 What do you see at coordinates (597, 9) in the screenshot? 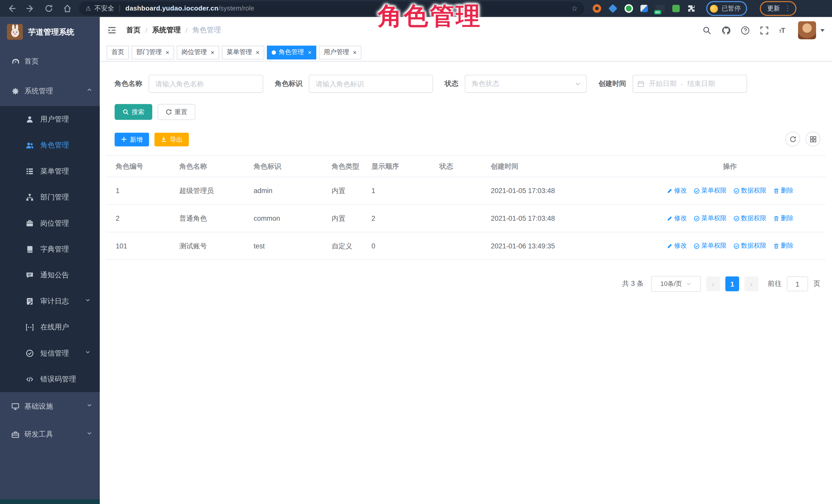
I see `extension-orange-icon` at bounding box center [597, 9].